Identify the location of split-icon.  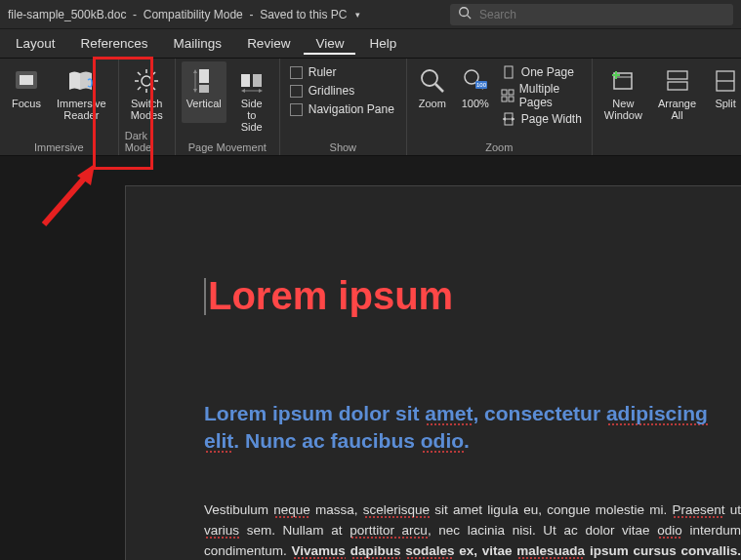
(725, 81).